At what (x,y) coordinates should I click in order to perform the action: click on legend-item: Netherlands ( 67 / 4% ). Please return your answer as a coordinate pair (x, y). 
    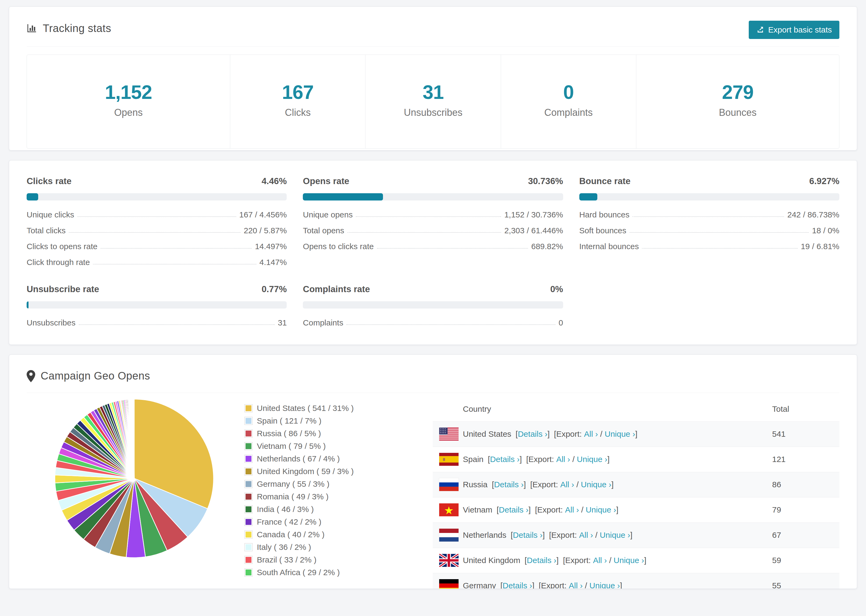
    Looking at the image, I should click on (339, 459).